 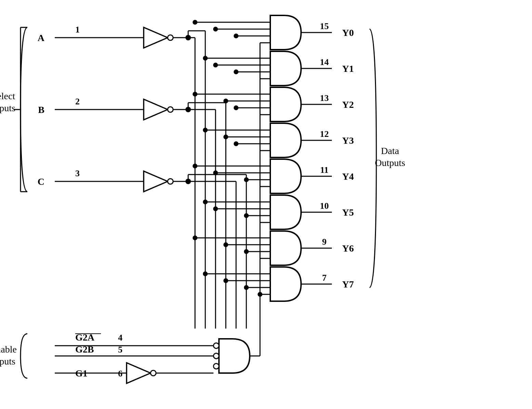 I want to click on G1-label: G1, so click(x=81, y=373).